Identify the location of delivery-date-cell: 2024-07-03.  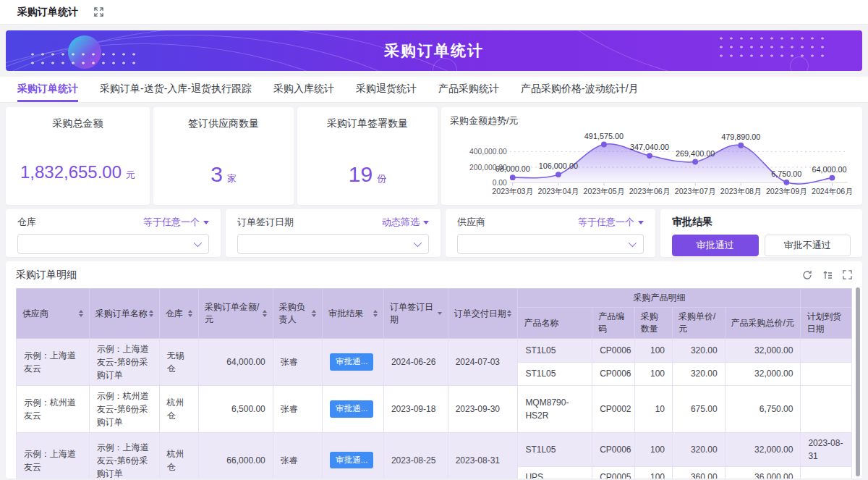
(483, 362).